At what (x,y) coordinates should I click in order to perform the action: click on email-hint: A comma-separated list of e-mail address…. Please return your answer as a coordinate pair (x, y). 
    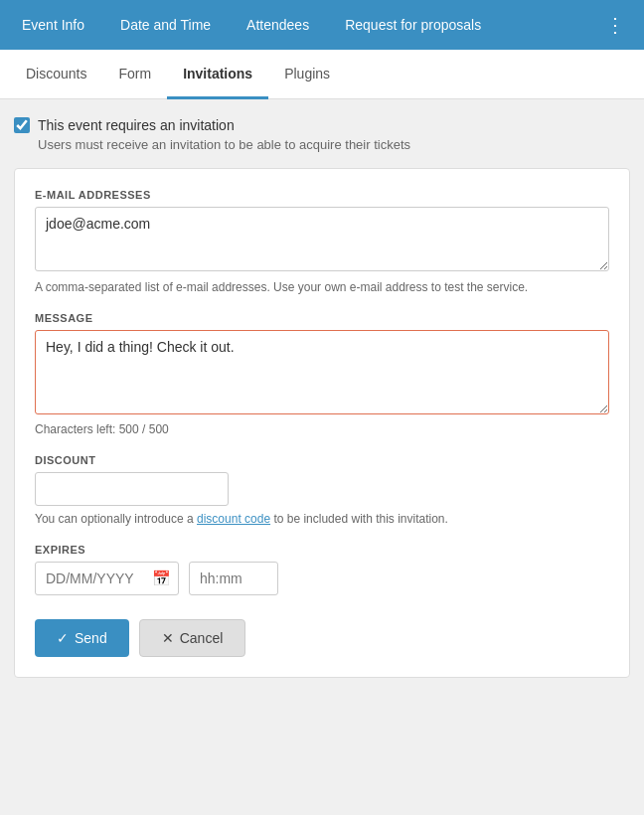
    Looking at the image, I should click on (322, 287).